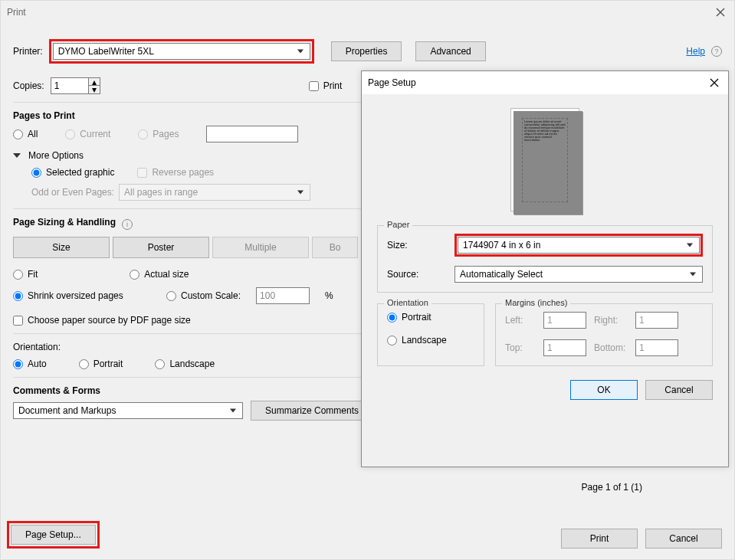 Image resolution: width=735 pixels, height=560 pixels. I want to click on page-preview-inner: Lorem ipsum dolor sit amet consectetur a…, so click(545, 160).